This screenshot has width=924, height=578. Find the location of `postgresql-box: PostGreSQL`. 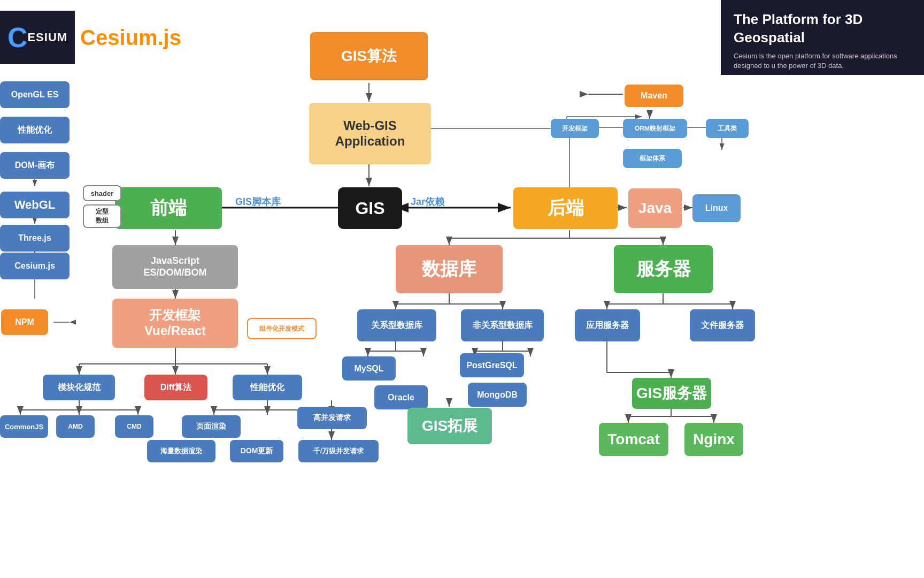

postgresql-box: PostGreSQL is located at coordinates (492, 365).